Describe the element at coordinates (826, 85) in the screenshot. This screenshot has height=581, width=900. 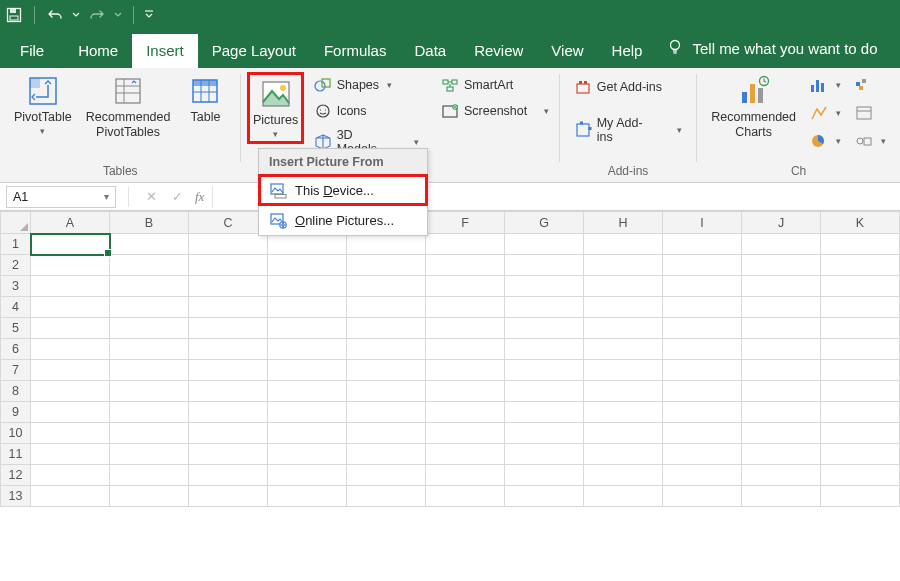
I see `chart-type-1-button: ▾` at that location.